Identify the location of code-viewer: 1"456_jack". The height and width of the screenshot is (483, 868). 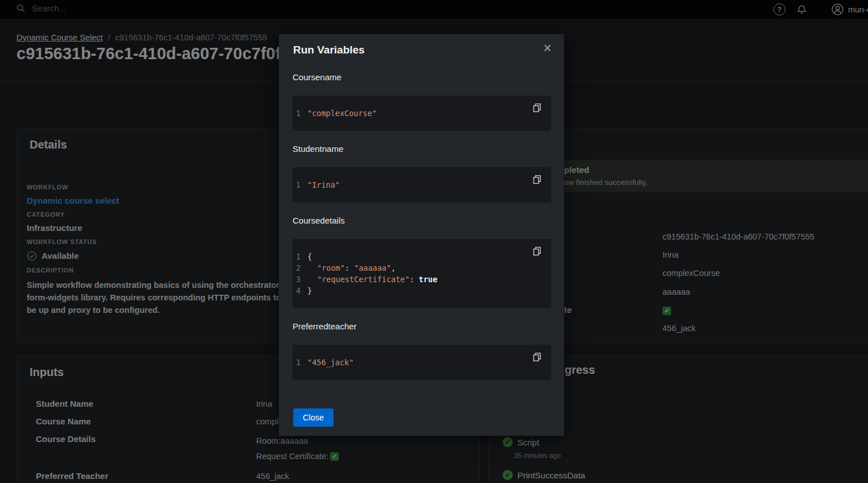
(422, 362).